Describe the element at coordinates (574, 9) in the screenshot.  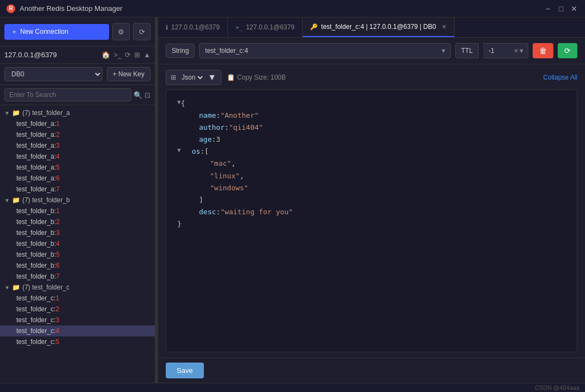
I see `close-button: ✕` at that location.